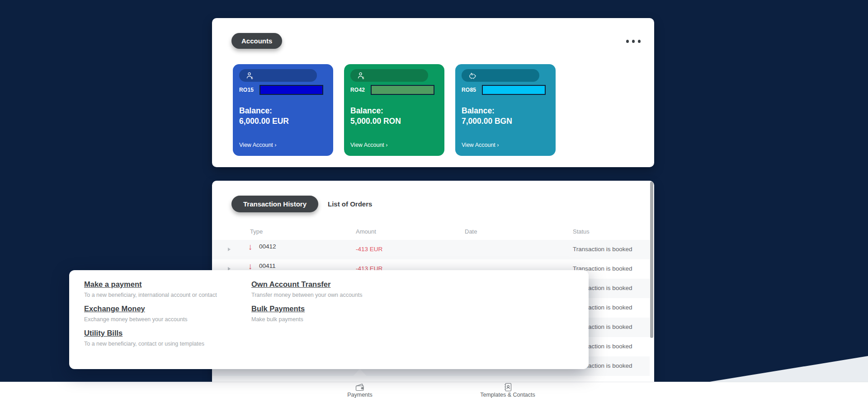  Describe the element at coordinates (360, 374) in the screenshot. I see `popup-caret` at that location.